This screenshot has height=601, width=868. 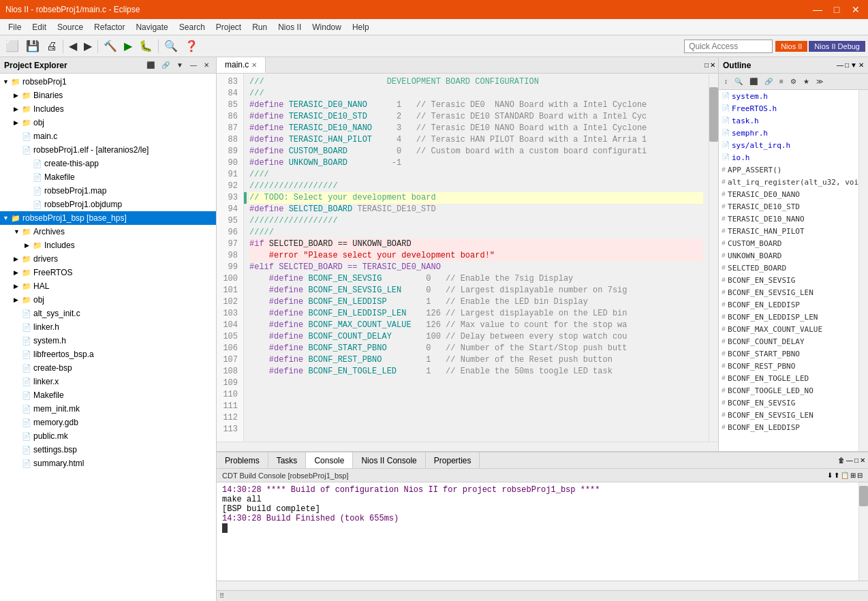 What do you see at coordinates (108, 313) in the screenshot?
I see `tree-item: 📄alt_sys_init.c` at bounding box center [108, 313].